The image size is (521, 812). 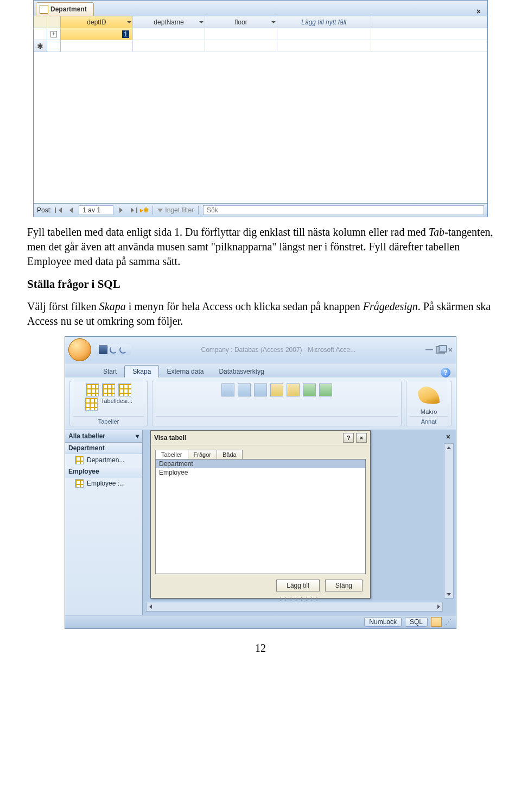 I want to click on close-button: ×, so click(x=450, y=350).